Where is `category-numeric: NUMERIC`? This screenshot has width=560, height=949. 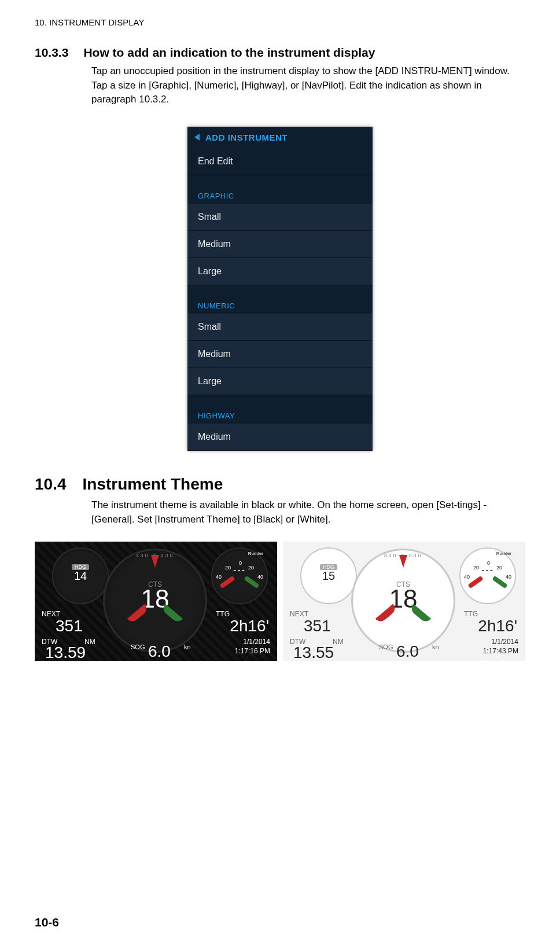 category-numeric: NUMERIC is located at coordinates (280, 304).